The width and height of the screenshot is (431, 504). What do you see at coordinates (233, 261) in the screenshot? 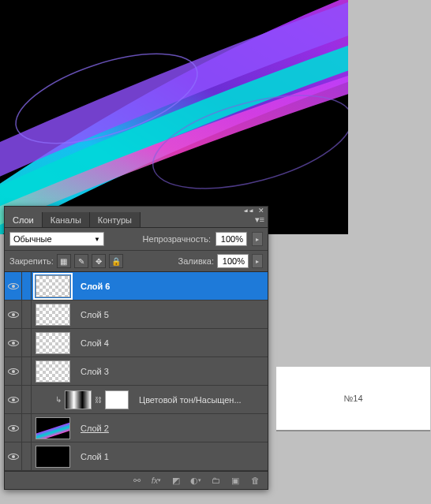
I see `fill-input: 100%` at bounding box center [233, 261].